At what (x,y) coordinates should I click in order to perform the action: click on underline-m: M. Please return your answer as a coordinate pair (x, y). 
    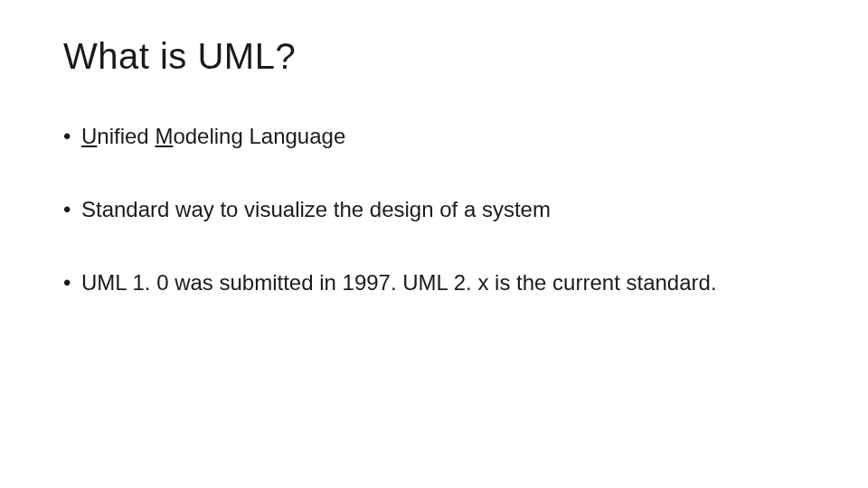
    Looking at the image, I should click on (164, 136).